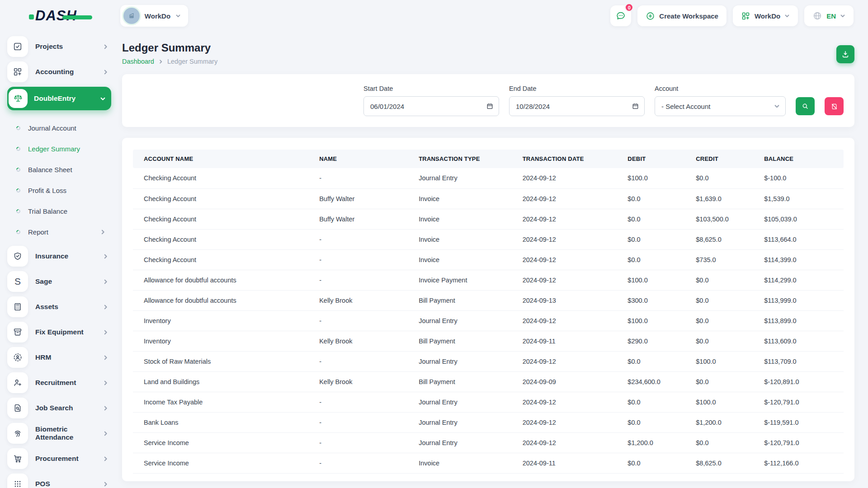 The image size is (868, 488). I want to click on table-row: Income Tax Payable - Journal Entry 2024-…, so click(488, 402).